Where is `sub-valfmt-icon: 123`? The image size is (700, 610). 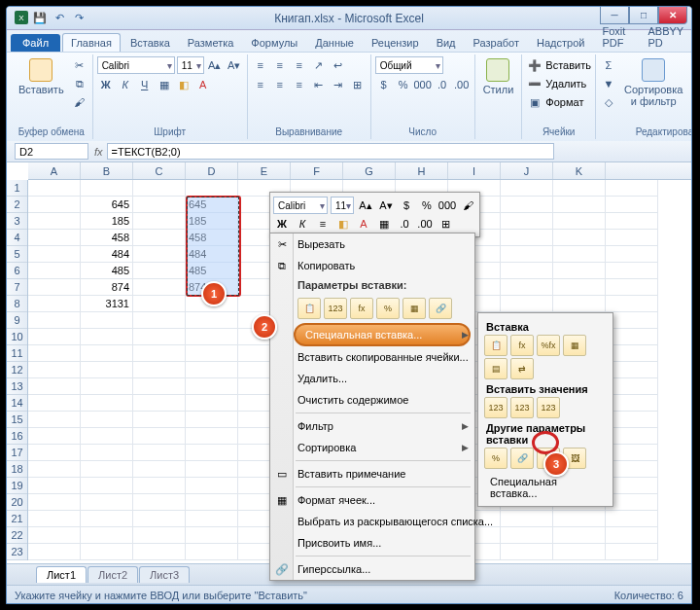
sub-valfmt-icon: 123 is located at coordinates (522, 408).